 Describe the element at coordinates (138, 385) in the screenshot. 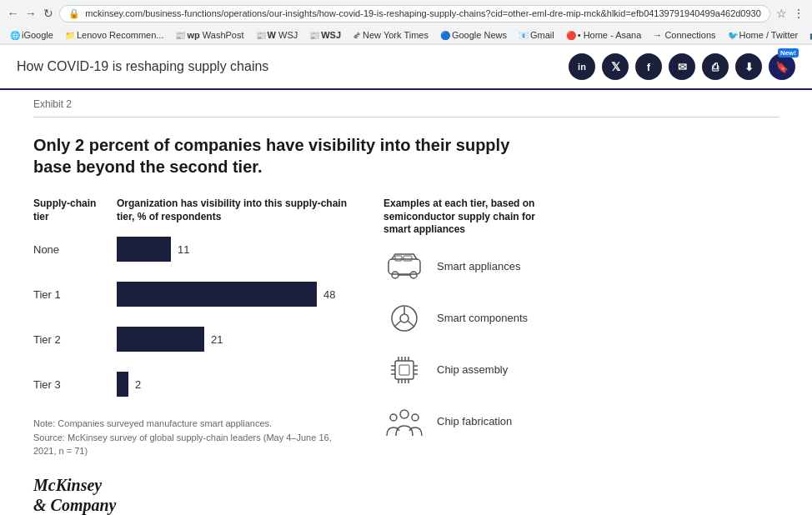

I see `bar-value-tier3: 2` at that location.